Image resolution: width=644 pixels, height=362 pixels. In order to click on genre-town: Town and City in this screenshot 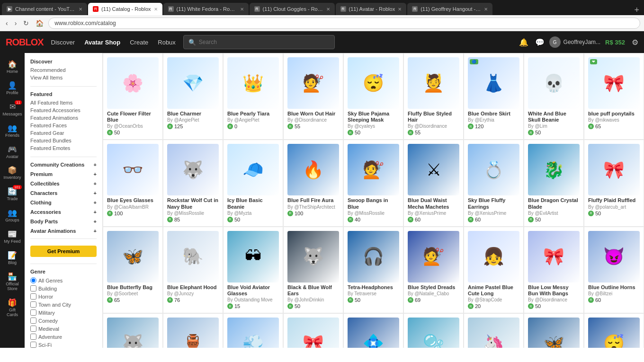, I will do `click(63, 305)`.